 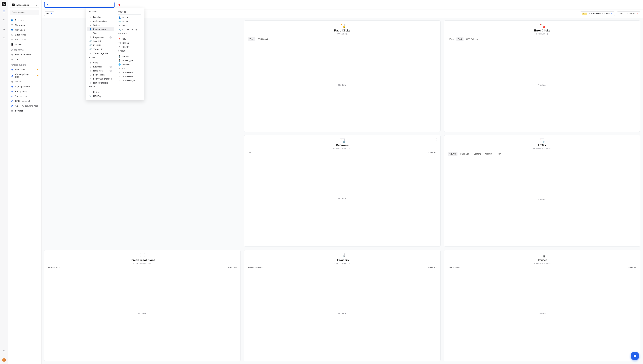 What do you see at coordinates (125, 26) in the screenshot?
I see `dropdown-item-label: Email` at bounding box center [125, 26].